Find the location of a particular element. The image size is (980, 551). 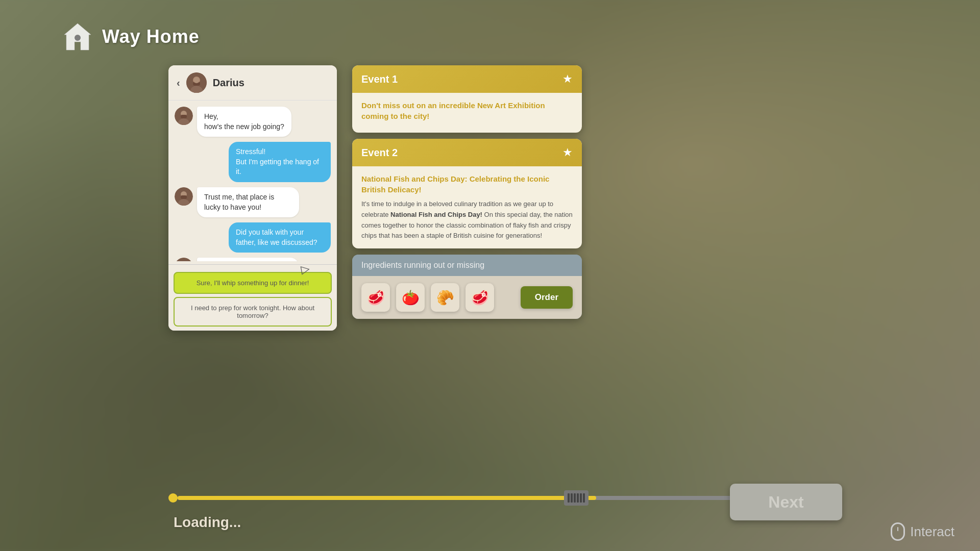

event-header-1: Event 1 ★ is located at coordinates (467, 79).